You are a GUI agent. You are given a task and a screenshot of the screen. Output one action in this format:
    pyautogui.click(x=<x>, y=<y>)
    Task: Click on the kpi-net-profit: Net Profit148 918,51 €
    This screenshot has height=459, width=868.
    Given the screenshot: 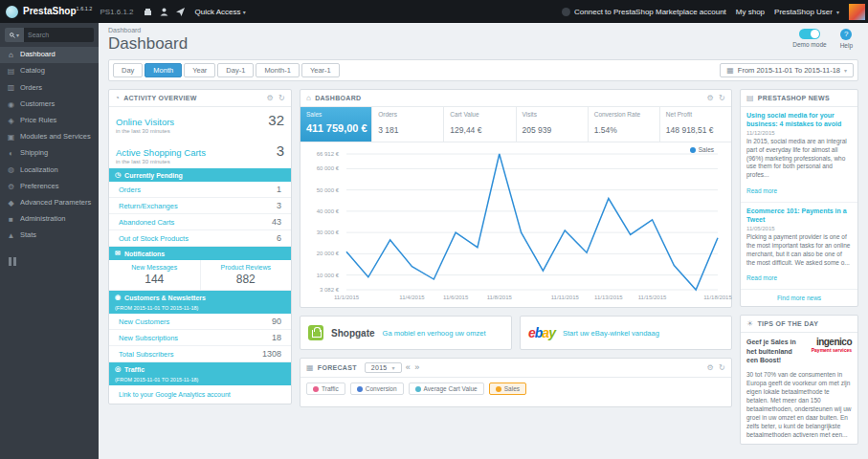 What is the action you would take?
    pyautogui.click(x=696, y=124)
    